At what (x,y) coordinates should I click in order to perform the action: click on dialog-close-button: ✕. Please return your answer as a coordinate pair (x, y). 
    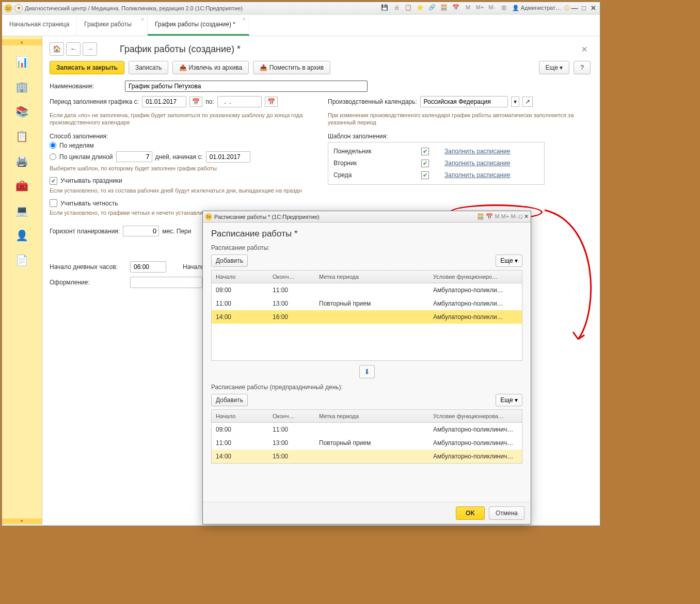
    Looking at the image, I should click on (527, 216).